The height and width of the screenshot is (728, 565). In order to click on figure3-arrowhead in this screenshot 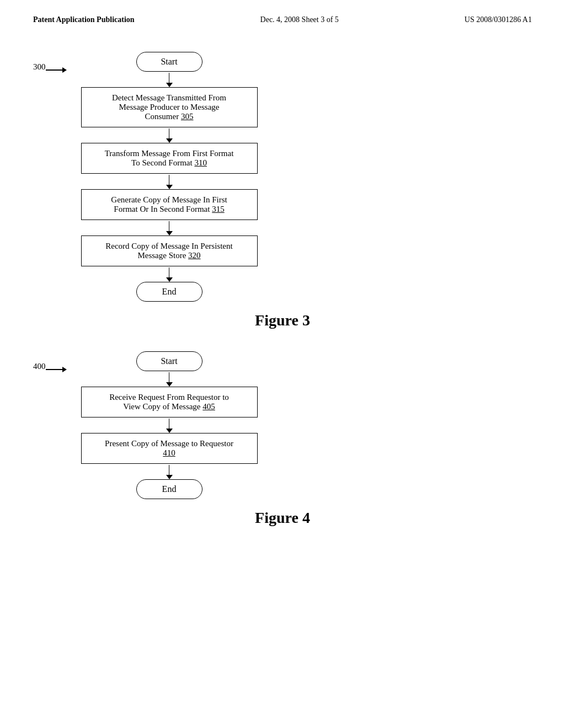, I will do `click(65, 70)`.